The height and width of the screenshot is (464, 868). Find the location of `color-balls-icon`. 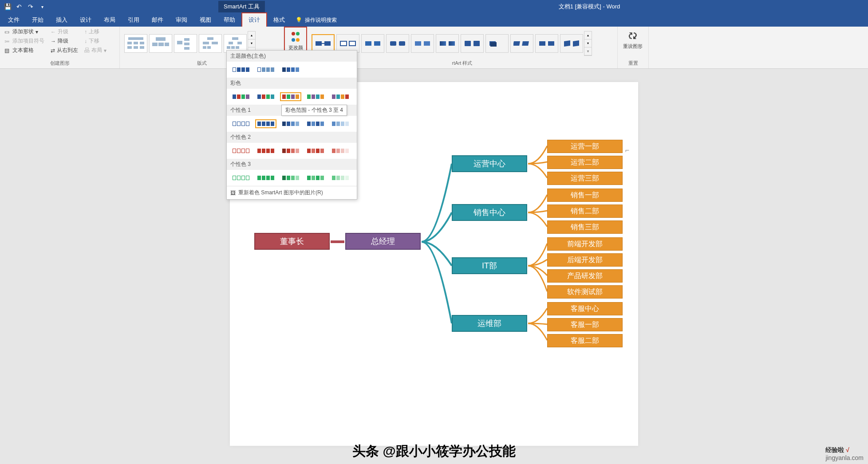

color-balls-icon is located at coordinates (296, 40).